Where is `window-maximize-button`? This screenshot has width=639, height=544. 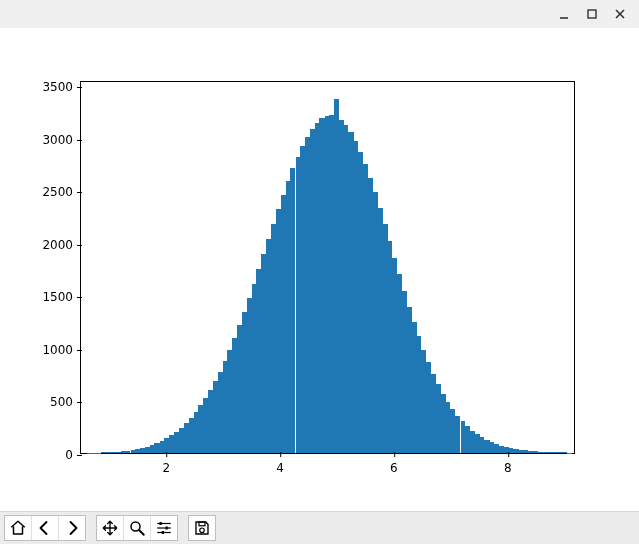 window-maximize-button is located at coordinates (592, 14).